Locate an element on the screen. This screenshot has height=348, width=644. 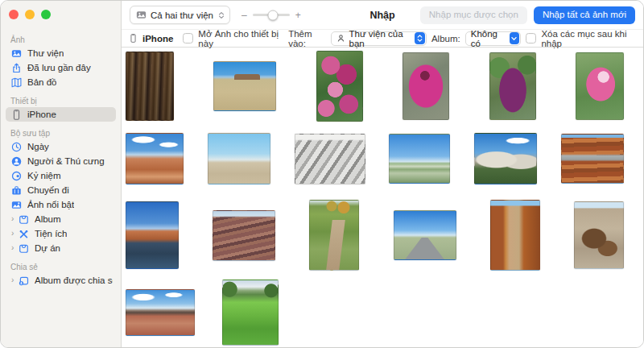
sidebar-item-label: Bản đồ is located at coordinates (42, 82).